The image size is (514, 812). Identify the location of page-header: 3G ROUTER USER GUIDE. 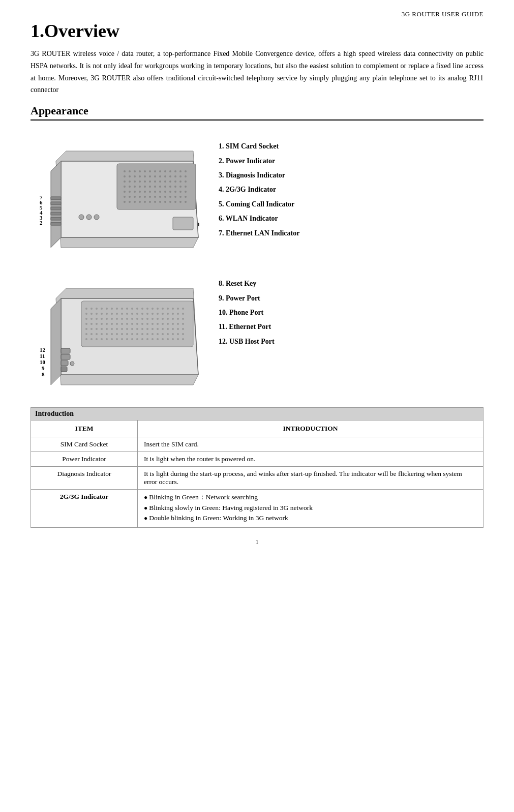
(257, 14).